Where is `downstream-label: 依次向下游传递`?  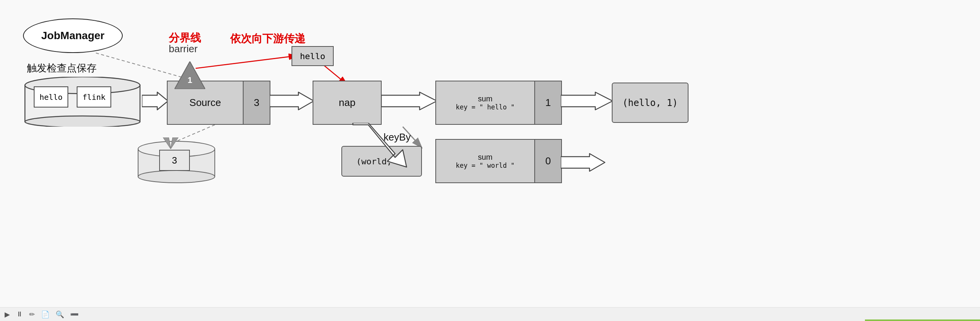
downstream-label: 依次向下游传递 is located at coordinates (268, 39).